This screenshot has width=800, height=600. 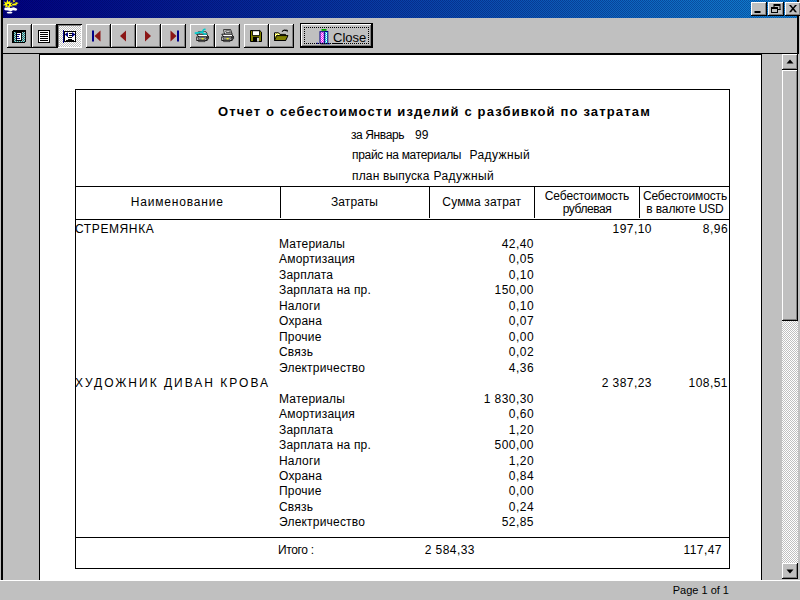 I want to click on cost-item-value: 4,36, so click(x=477, y=368).